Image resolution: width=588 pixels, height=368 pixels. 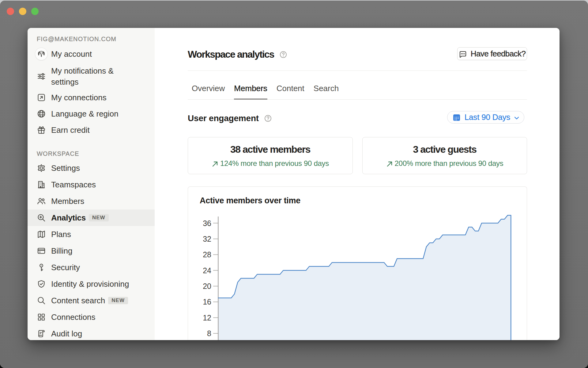 What do you see at coordinates (449, 163) in the screenshot?
I see `active-guests-delta: 200% more than previous 90 days` at bounding box center [449, 163].